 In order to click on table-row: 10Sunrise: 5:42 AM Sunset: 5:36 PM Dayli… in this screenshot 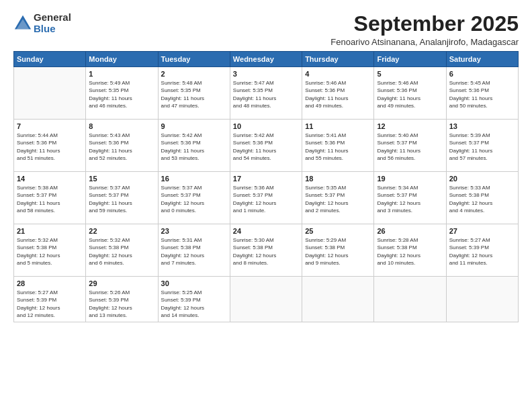, I will do `click(266, 146)`.